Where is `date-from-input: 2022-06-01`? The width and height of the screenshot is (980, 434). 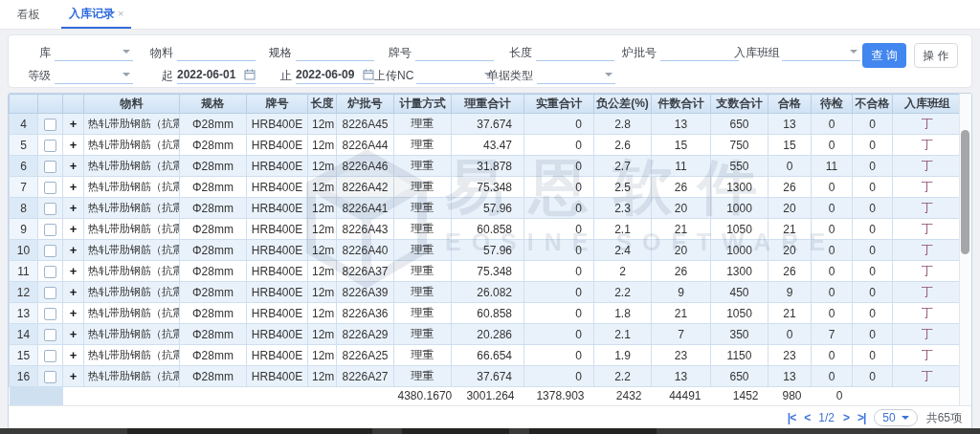
date-from-input: 2022-06-01 is located at coordinates (216, 75).